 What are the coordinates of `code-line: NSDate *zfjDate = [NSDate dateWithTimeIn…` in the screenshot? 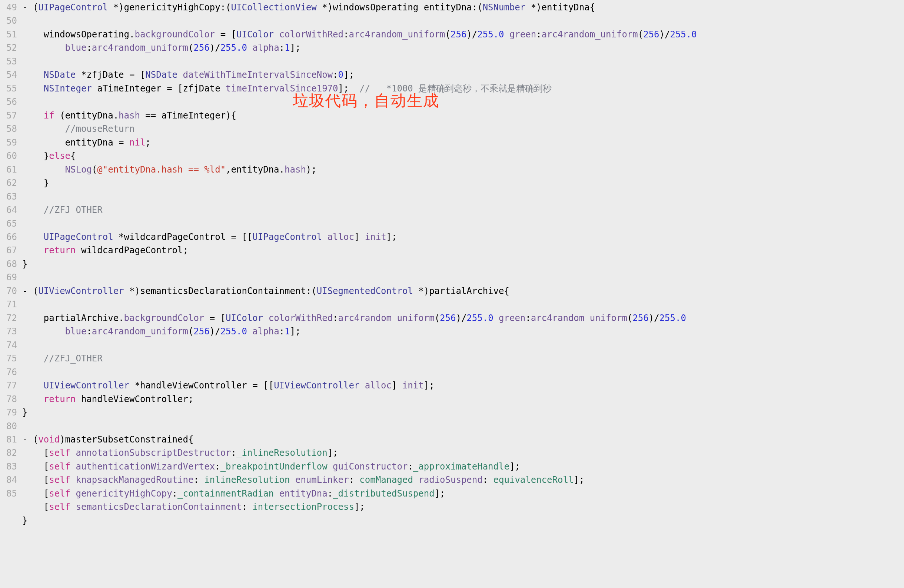 It's located at (463, 75).